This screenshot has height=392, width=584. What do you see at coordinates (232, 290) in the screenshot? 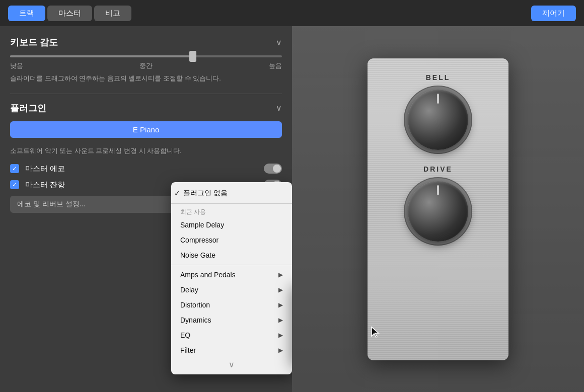
I see `delay-submenu-container: Delay ▶ Delay Designer Echo Sample Delay…` at bounding box center [232, 290].